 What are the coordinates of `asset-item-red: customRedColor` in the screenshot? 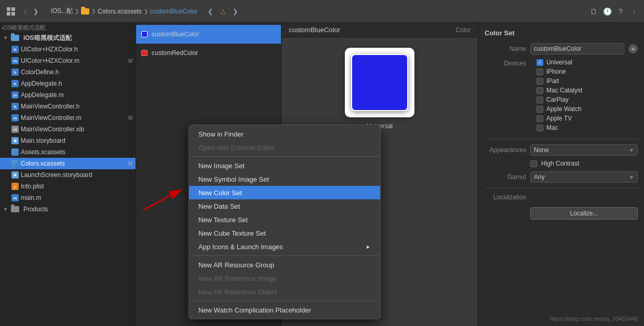 It's located at (209, 53).